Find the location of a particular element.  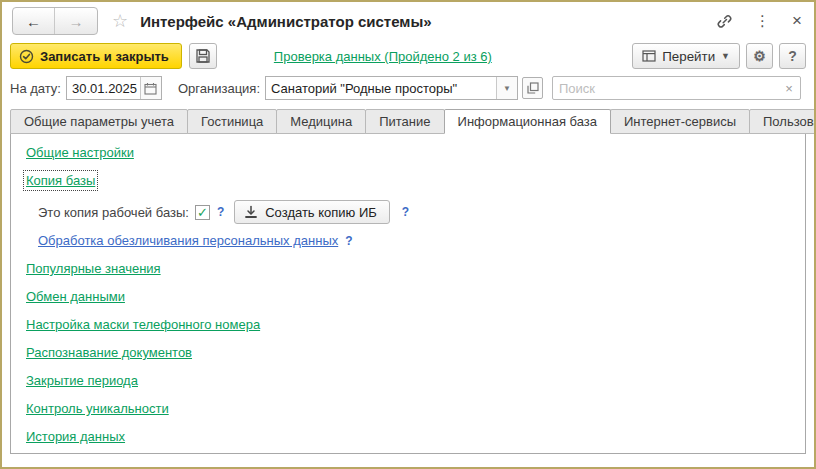

save-button is located at coordinates (203, 56).